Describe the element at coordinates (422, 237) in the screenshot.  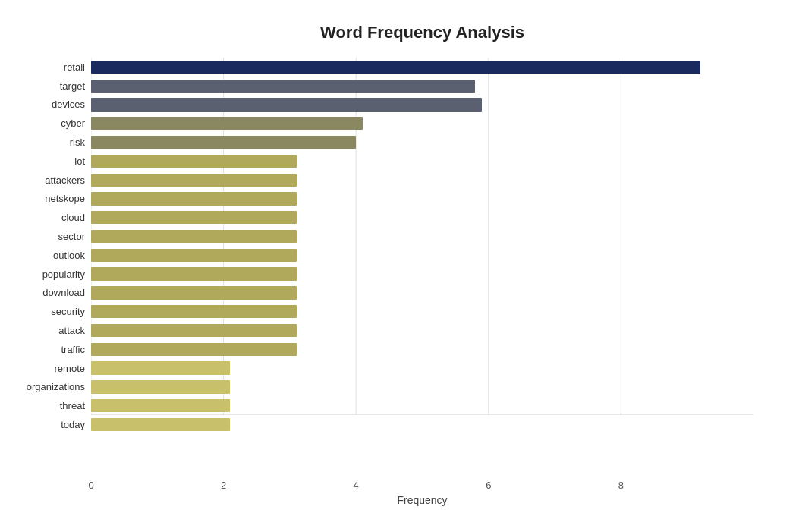
I see `bar-row: sector` at that location.